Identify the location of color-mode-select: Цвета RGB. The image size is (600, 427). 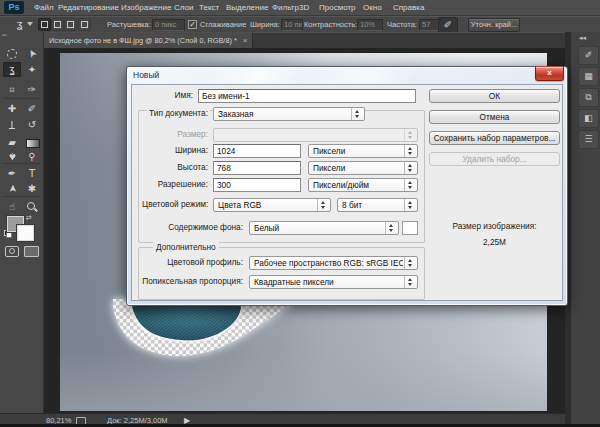
(272, 205).